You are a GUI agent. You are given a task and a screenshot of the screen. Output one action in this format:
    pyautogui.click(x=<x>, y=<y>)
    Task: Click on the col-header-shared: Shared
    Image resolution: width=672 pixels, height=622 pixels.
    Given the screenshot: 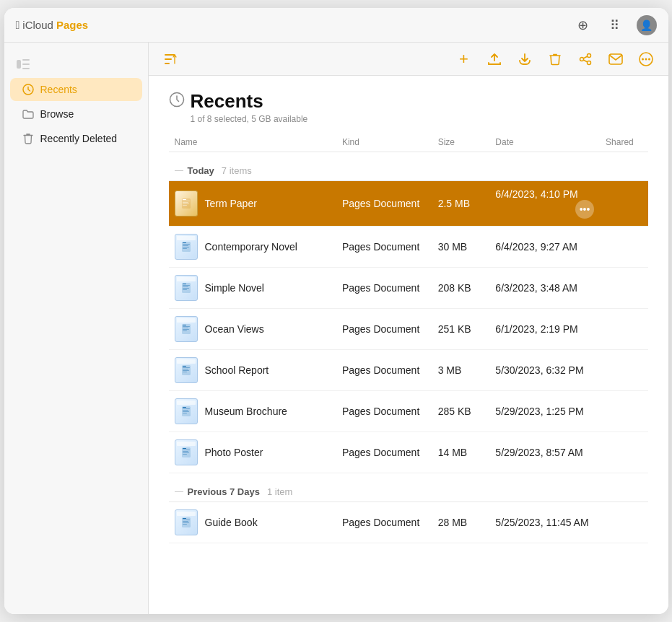 What is the action you would take?
    pyautogui.click(x=624, y=143)
    